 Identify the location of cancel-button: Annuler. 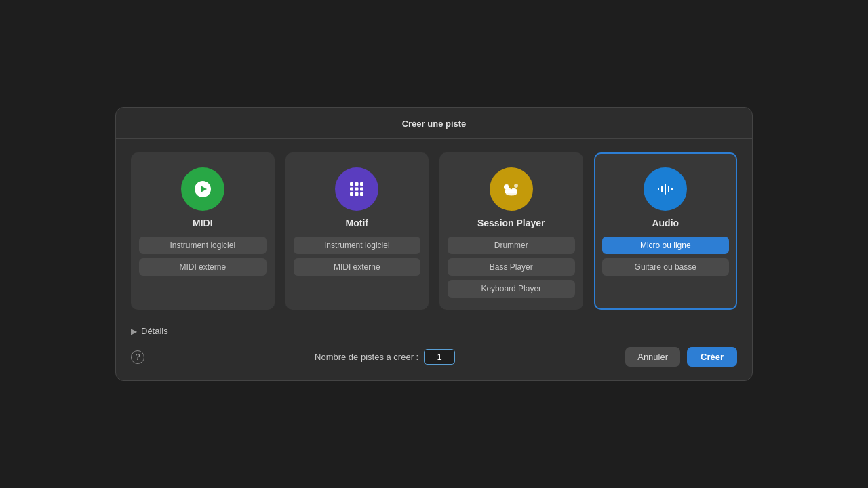
(652, 357).